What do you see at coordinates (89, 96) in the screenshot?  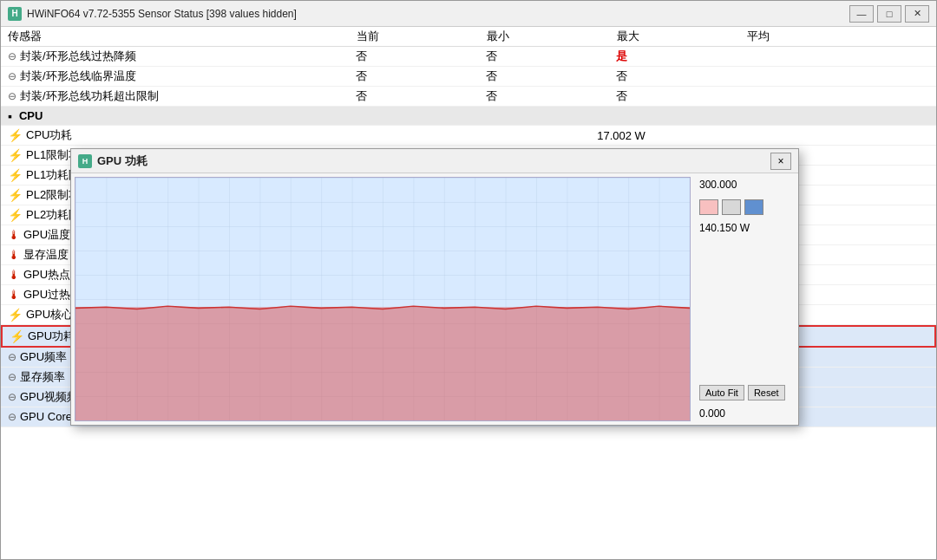 I see `sensor-label: 封装/环形总线功耗超出限制` at bounding box center [89, 96].